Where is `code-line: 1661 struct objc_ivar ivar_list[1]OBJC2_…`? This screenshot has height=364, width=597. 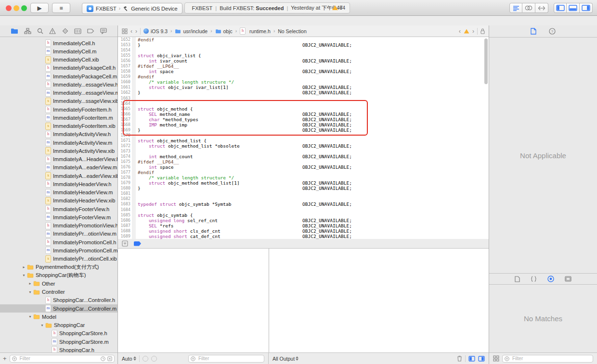
code-line: 1661 struct objc_ivar ivar_list[1]OBJC2_… is located at coordinates (303, 88).